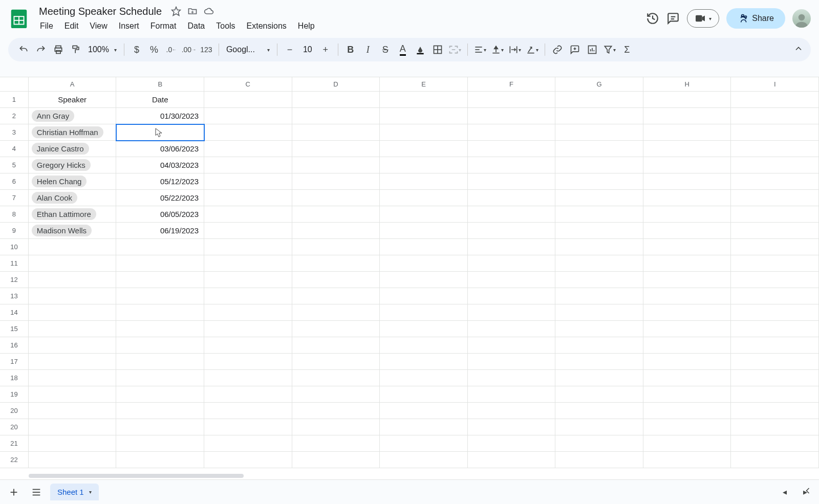 Image resolution: width=819 pixels, height=504 pixels. I want to click on scrollbar-thumb, so click(136, 476).